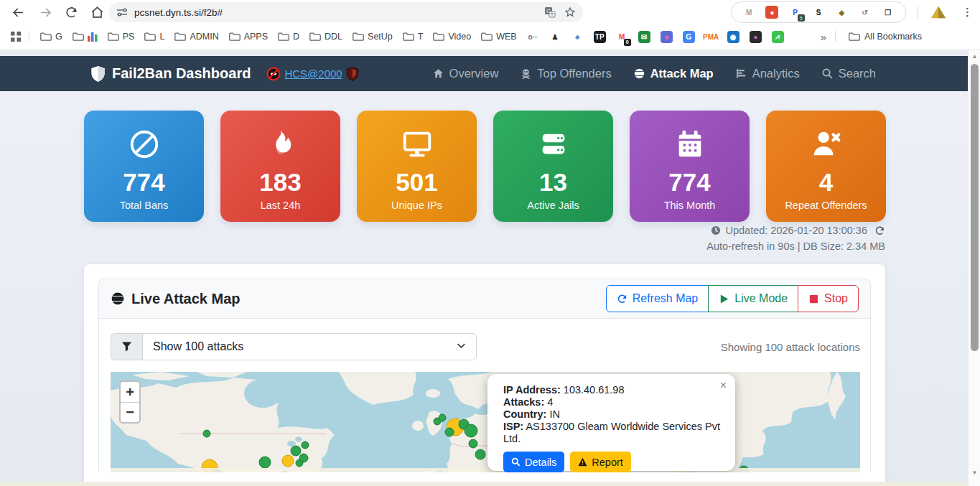  What do you see at coordinates (309, 347) in the screenshot?
I see `attack-count-select: Show 100 attacks` at bounding box center [309, 347].